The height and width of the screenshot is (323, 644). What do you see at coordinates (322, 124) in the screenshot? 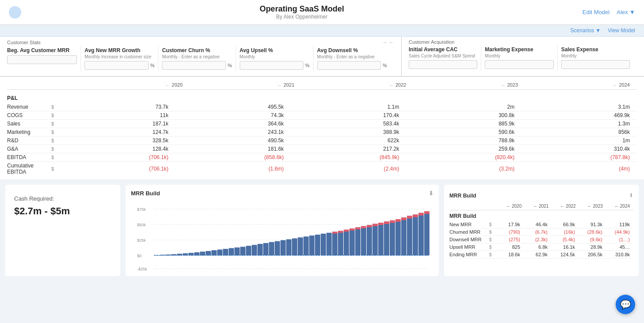
I see `pl-row-sales: Sales$187.1k364.6k583.4k885.9k1.3m` at bounding box center [322, 124].